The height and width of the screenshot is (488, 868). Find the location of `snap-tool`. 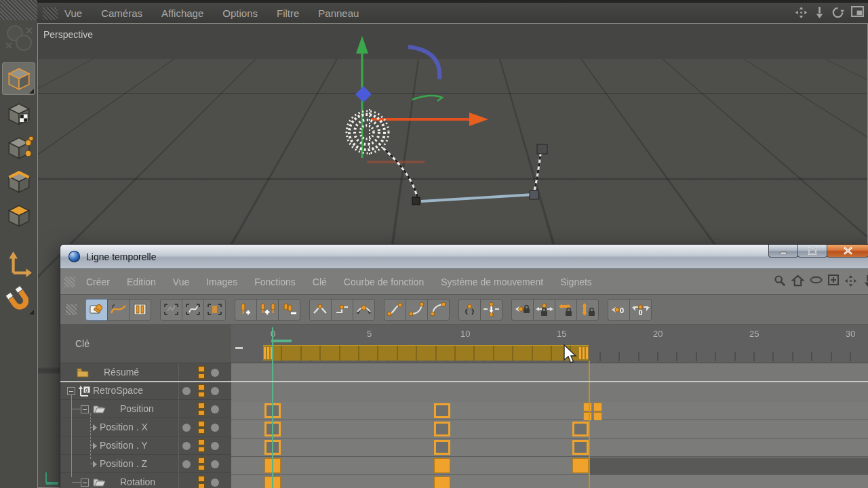

snap-tool is located at coordinates (19, 300).